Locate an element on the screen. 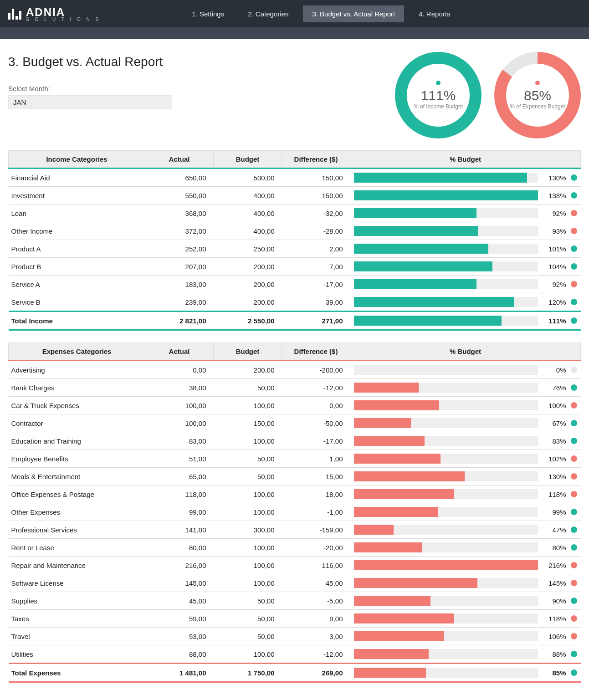 This screenshot has height=700, width=589. table-row: Taxes59,0050,009,00118% is located at coordinates (295, 618).